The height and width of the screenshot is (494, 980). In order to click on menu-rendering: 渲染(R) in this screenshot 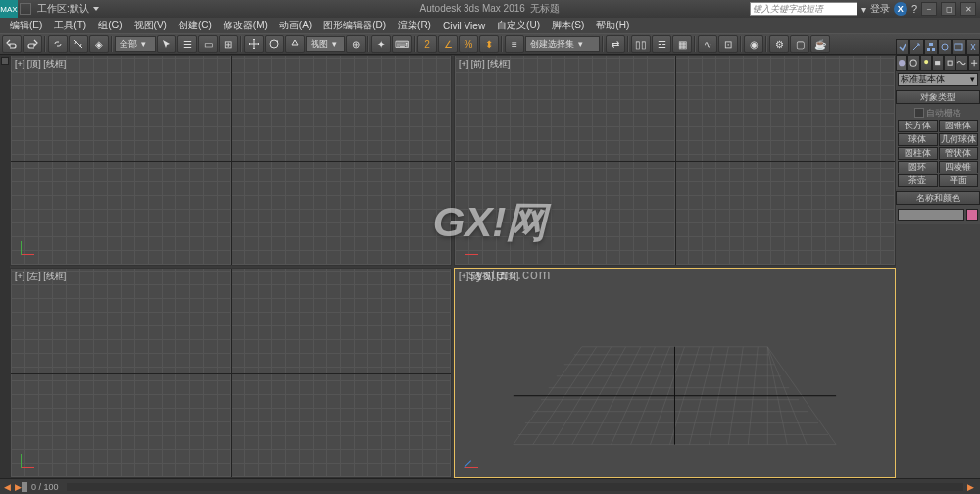, I will do `click(415, 25)`.